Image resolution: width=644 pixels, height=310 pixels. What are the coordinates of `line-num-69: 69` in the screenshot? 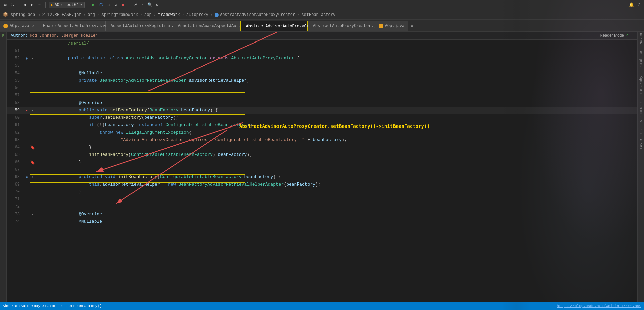 It's located at (15, 185).